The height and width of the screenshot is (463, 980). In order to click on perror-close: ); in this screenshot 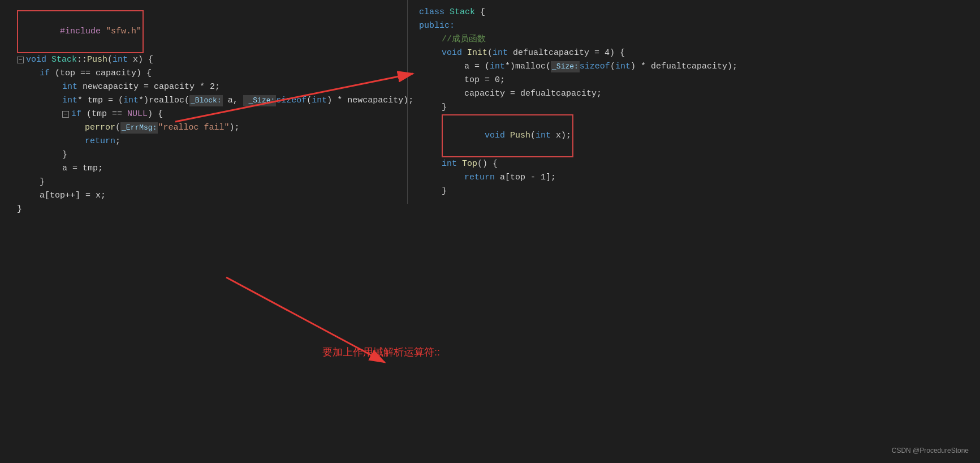, I will do `click(234, 128)`.